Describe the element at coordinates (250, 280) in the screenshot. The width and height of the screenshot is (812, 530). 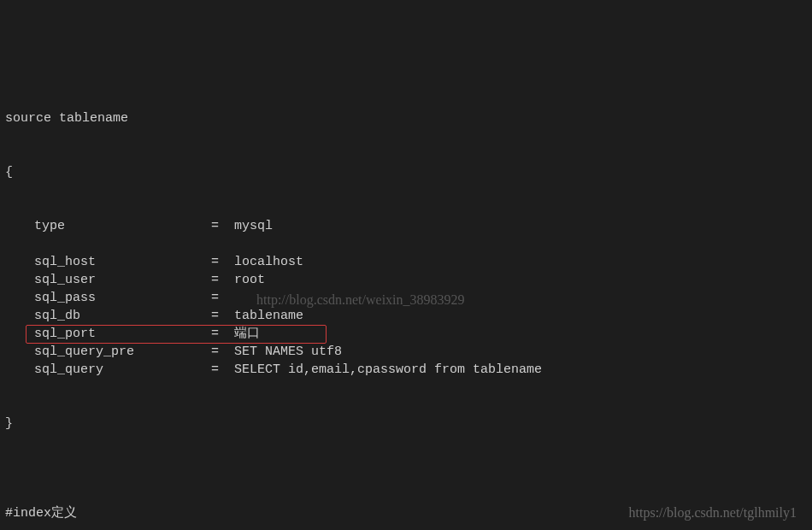
I see `config-value: root` at that location.